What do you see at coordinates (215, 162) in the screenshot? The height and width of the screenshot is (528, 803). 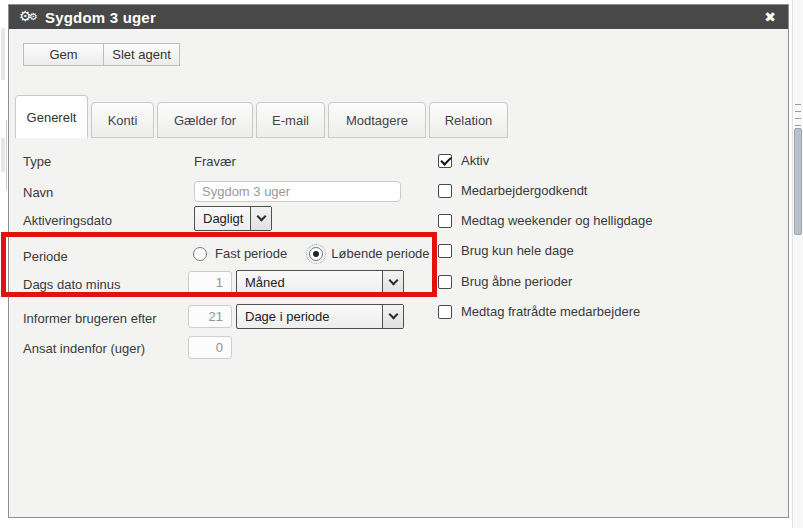 I see `type-value: Fravær` at bounding box center [215, 162].